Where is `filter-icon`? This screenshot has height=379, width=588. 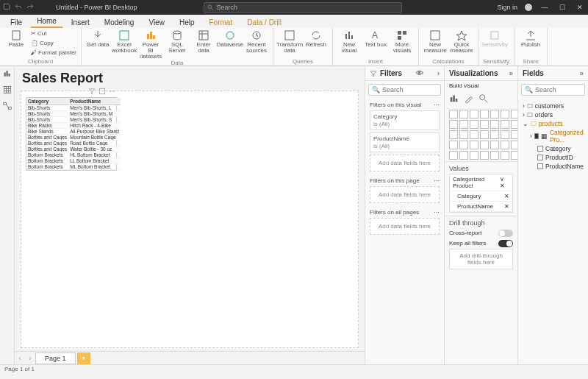 filter-icon is located at coordinates (92, 92).